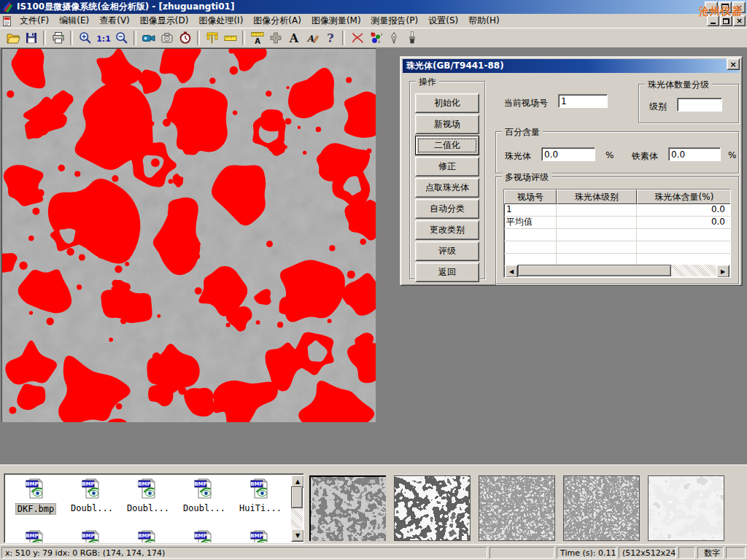 The image size is (747, 560). Describe the element at coordinates (447, 251) in the screenshot. I see `dialog-button-8: 评级` at that location.